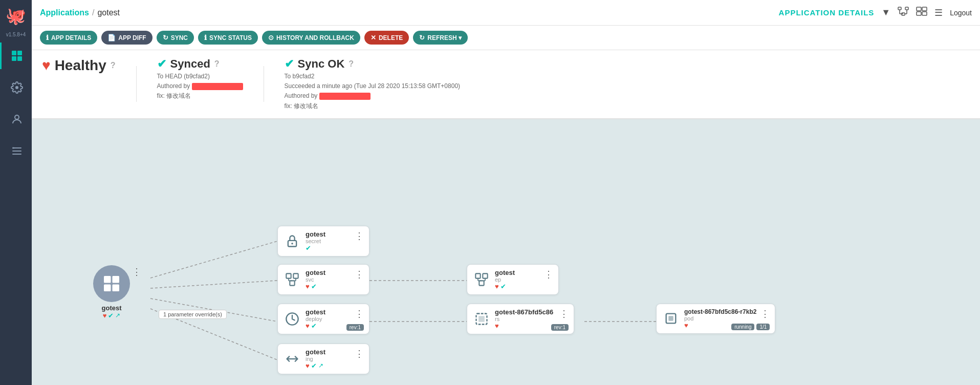  I want to click on deploy-menu: ⋮, so click(359, 314).